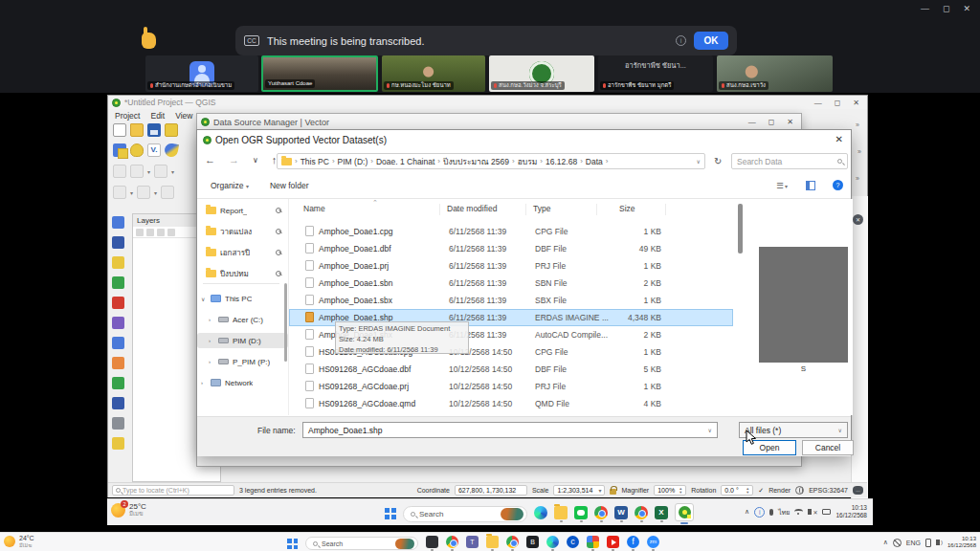  I want to click on view-mode-icon: ☰▾, so click(783, 186).